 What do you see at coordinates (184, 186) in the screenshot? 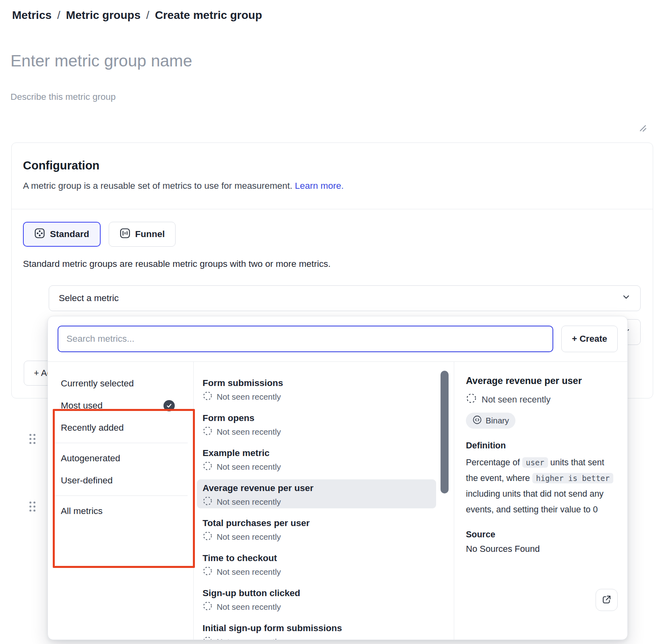
I see `configuration-description: A metric group is a reusable set of metr…` at bounding box center [184, 186].